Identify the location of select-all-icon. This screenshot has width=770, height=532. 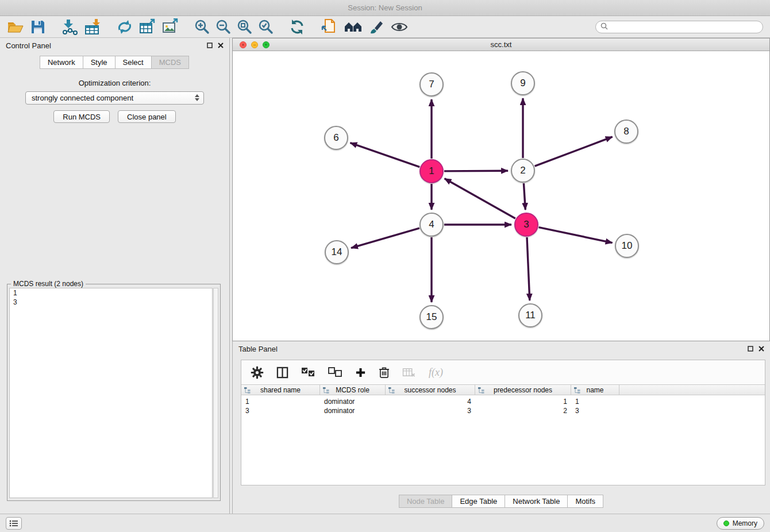
(308, 372).